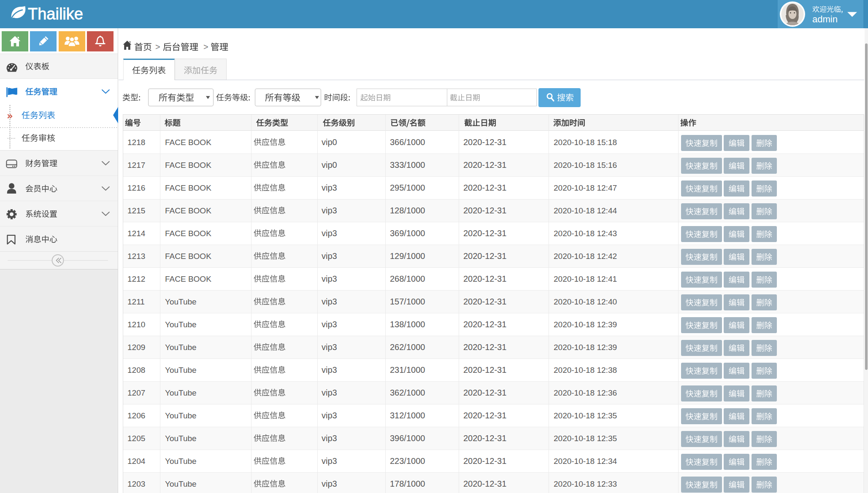  I want to click on svg-text: 129/1000, so click(408, 256).